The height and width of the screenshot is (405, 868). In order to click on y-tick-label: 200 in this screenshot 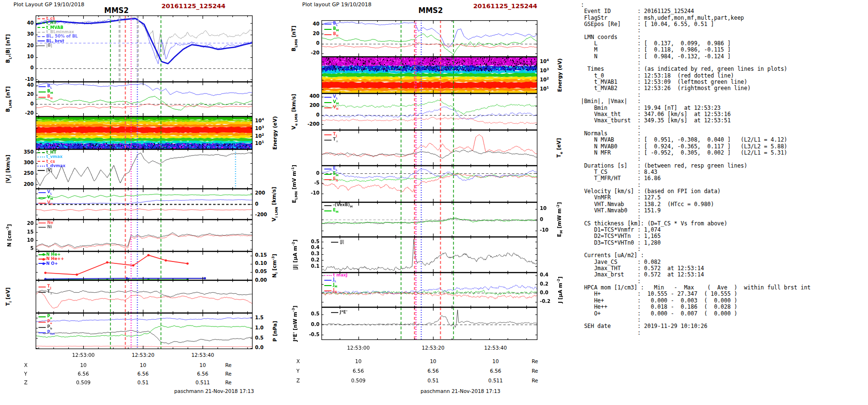, I will do `click(260, 193)`.